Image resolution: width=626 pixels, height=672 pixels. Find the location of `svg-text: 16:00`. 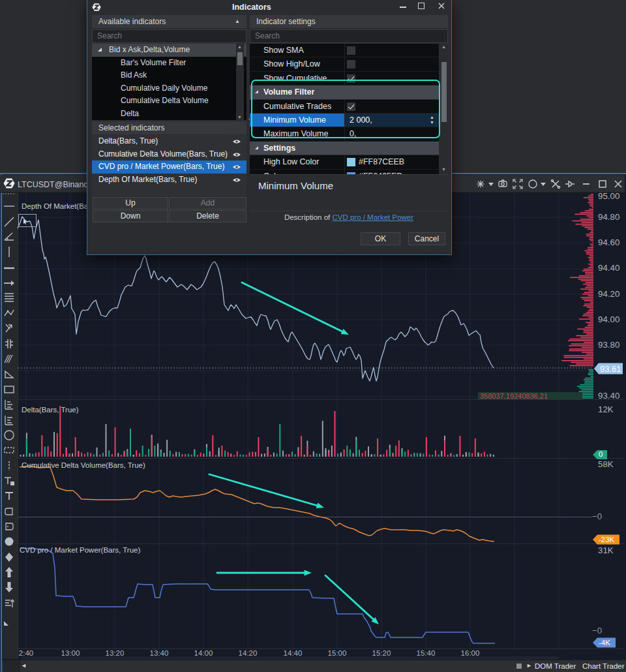

svg-text: 16:00 is located at coordinates (471, 653).